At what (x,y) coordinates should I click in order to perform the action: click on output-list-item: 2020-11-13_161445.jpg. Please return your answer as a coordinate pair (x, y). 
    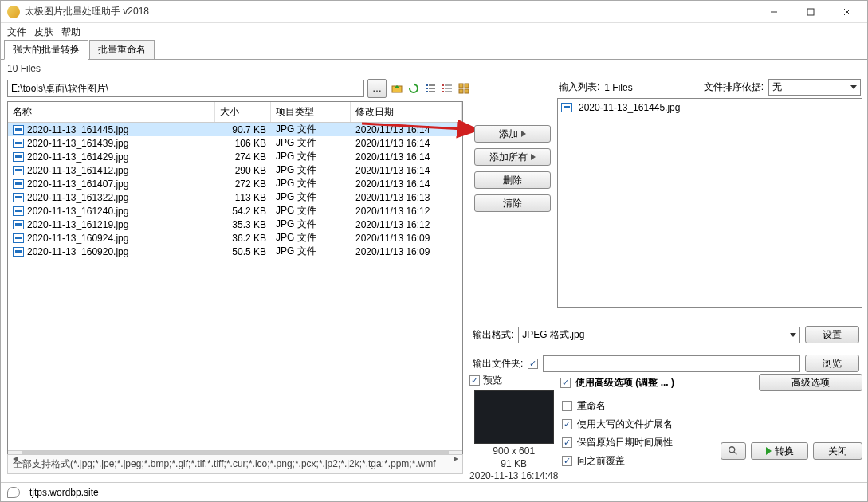
    Looking at the image, I should click on (630, 108).